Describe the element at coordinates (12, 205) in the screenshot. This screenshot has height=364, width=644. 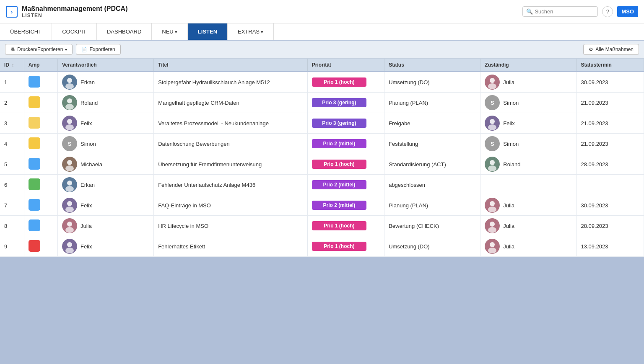
I see `cell-id: 7` at that location.